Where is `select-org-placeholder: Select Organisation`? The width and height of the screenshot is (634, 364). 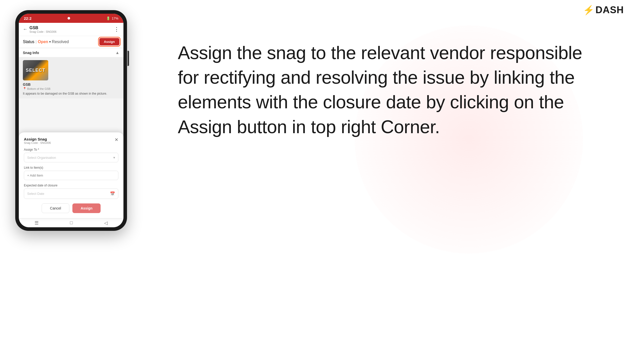
select-org-placeholder: Select Organisation is located at coordinates (42, 158).